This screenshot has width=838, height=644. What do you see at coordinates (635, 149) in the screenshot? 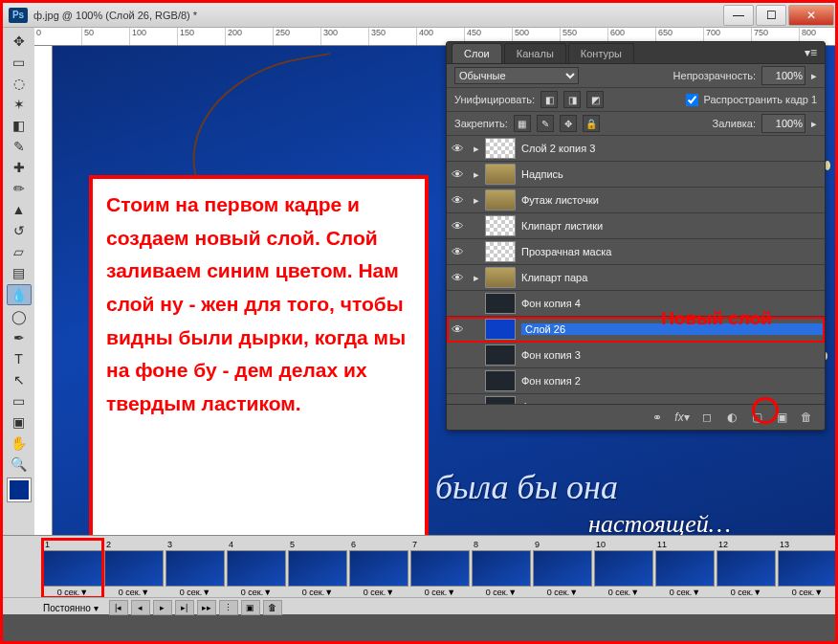
I see `layer-row: 👁▸Слой 2 копия 3` at bounding box center [635, 149].